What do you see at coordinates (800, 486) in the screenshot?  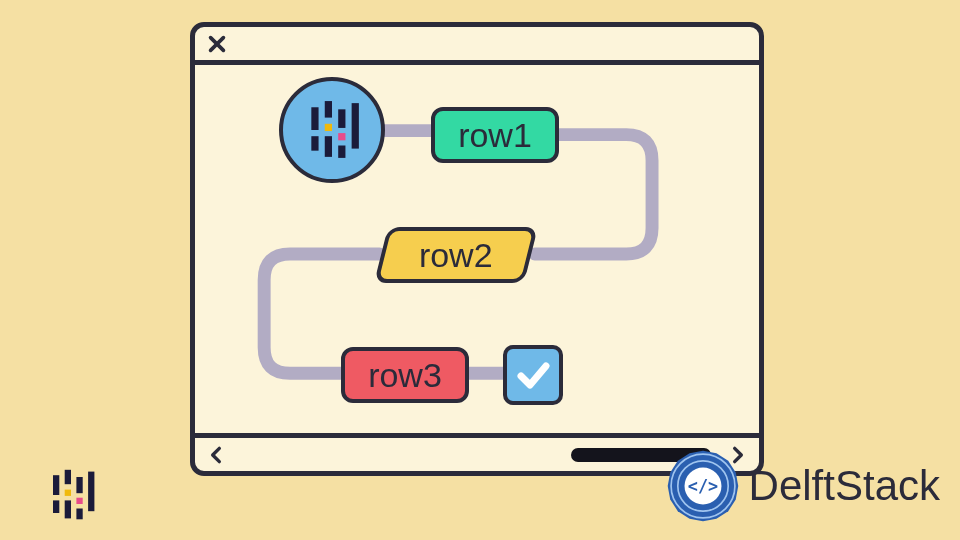 I see `brand: </> DelftStack` at bounding box center [800, 486].